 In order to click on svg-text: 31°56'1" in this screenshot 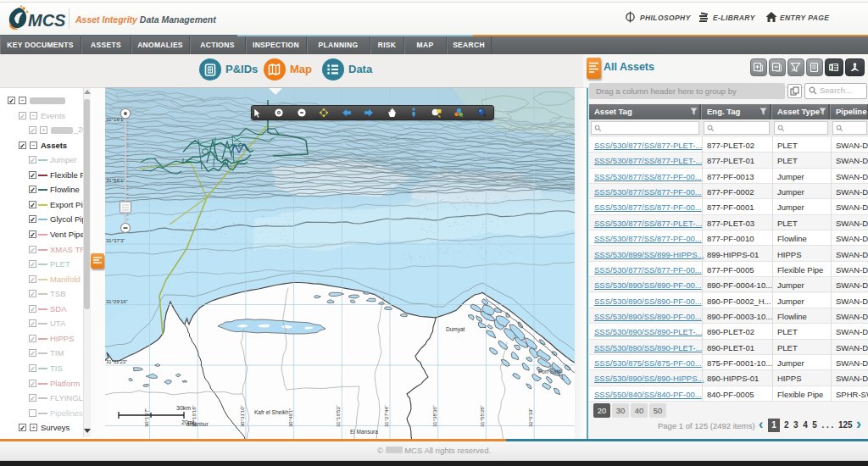, I will do `click(115, 180)`.